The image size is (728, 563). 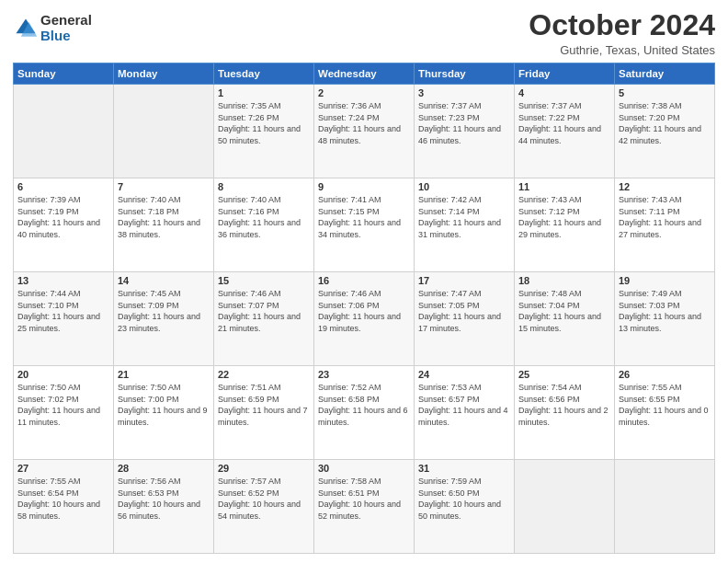 I want to click on day-info: Sunrise: 7:38 AMSunset: 7:20 PMDaylight:…, so click(x=660, y=123).